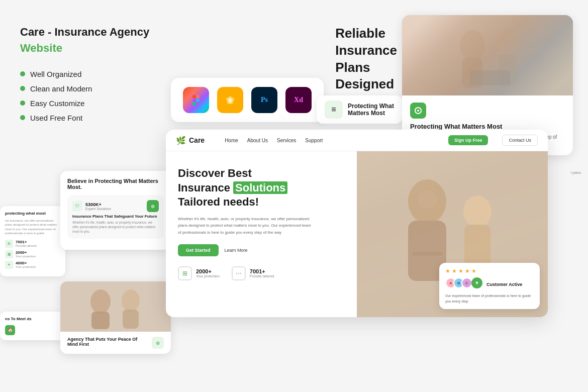 The height and width of the screenshot is (392, 588). What do you see at coordinates (116, 227) in the screenshot?
I see `lm1-card-desc: Whether it's life, health, auto, or prop…` at bounding box center [116, 227].